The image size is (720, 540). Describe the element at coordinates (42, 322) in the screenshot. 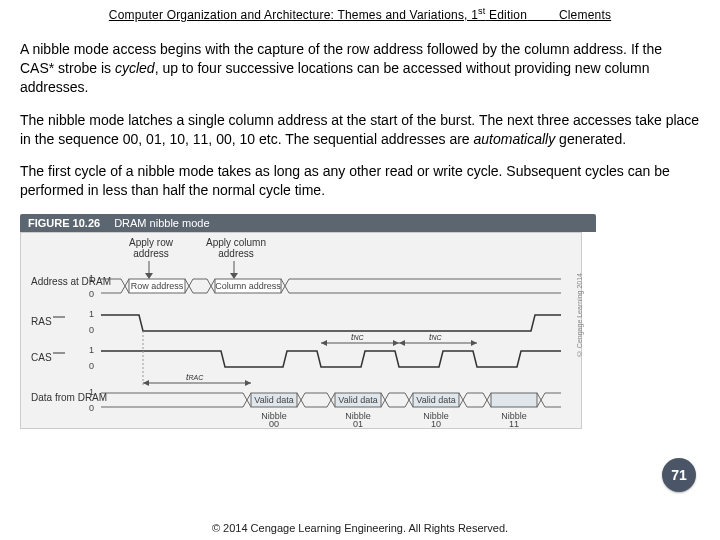

I see `svg-text: RAS` at that location.